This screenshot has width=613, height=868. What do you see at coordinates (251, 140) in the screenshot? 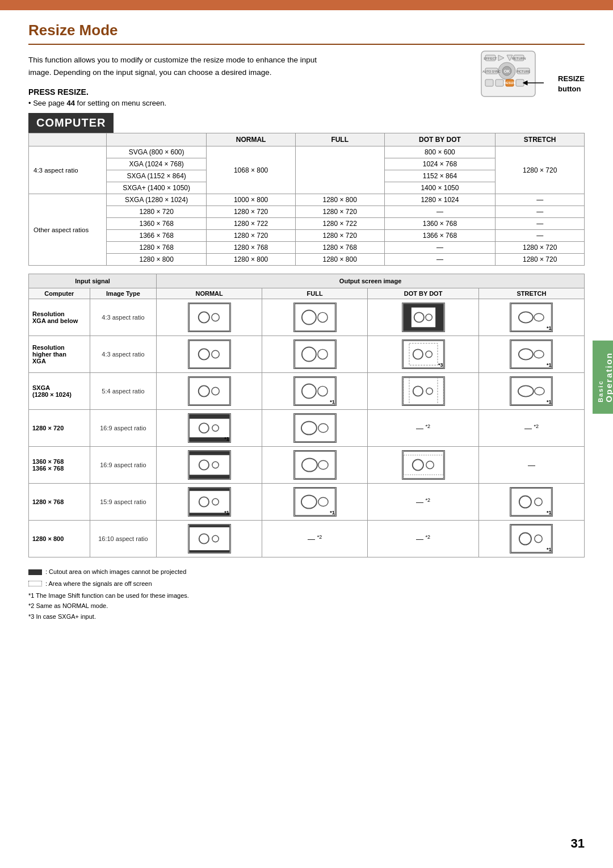
I see `col-header-normal: NORMAL` at bounding box center [251, 140].